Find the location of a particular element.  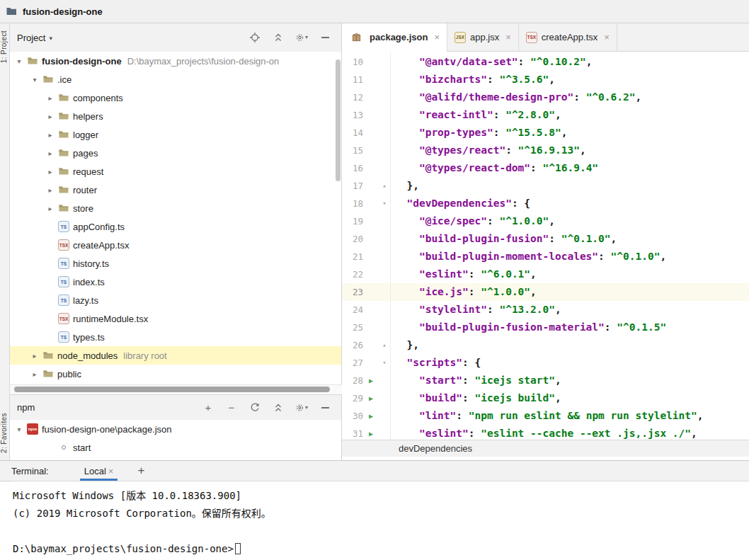

tree-row: TSindex.ts is located at coordinates (176, 282).